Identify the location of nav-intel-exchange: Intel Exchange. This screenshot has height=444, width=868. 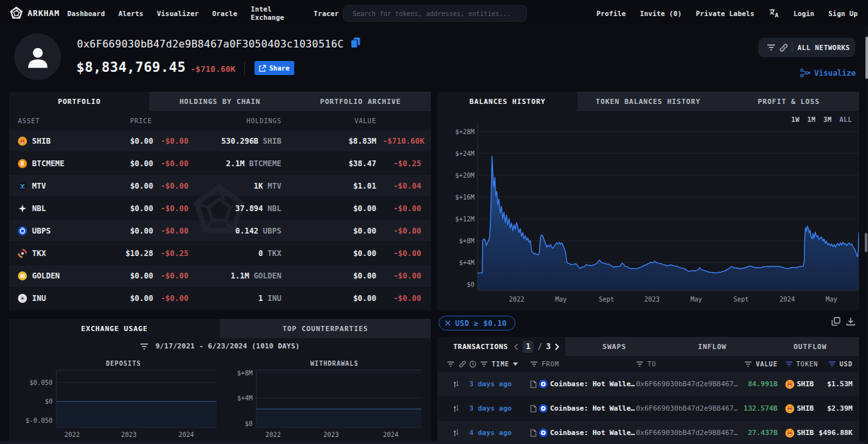
(267, 13).